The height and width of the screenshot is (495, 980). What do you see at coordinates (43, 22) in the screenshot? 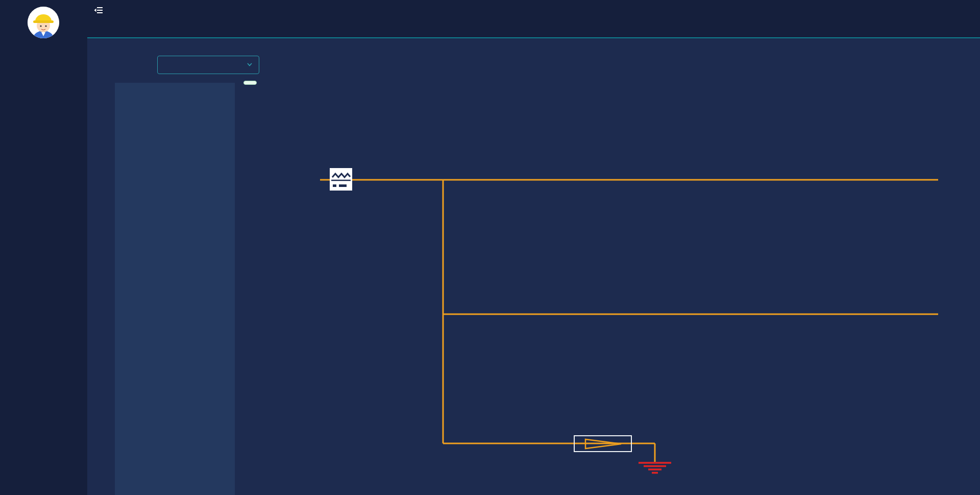
I see `avatar` at bounding box center [43, 22].